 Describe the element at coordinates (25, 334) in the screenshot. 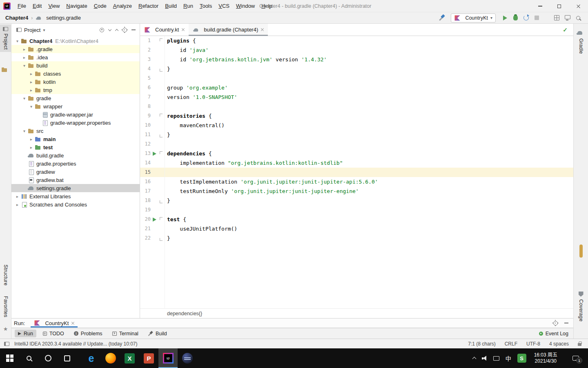

I see `toolwindow-button-run: Run` at that location.